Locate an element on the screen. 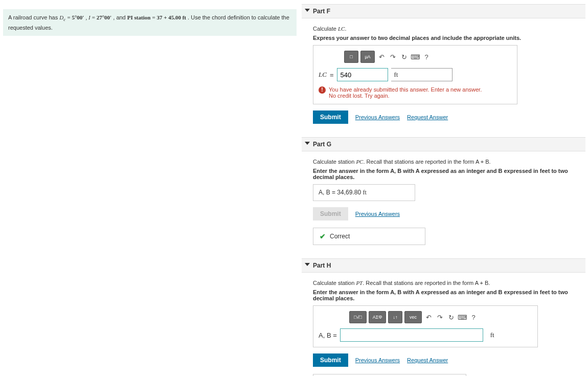  dc-sub: c is located at coordinates (64, 19).